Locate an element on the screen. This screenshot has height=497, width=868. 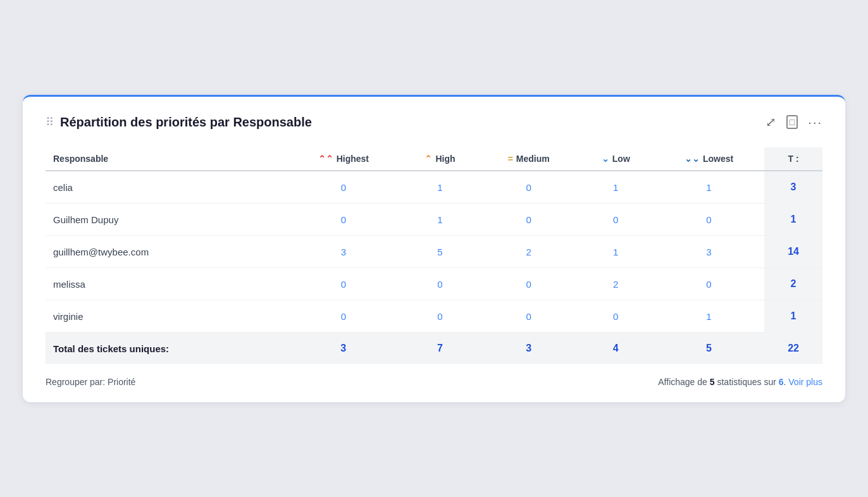
cell-total: 2 is located at coordinates (793, 285).